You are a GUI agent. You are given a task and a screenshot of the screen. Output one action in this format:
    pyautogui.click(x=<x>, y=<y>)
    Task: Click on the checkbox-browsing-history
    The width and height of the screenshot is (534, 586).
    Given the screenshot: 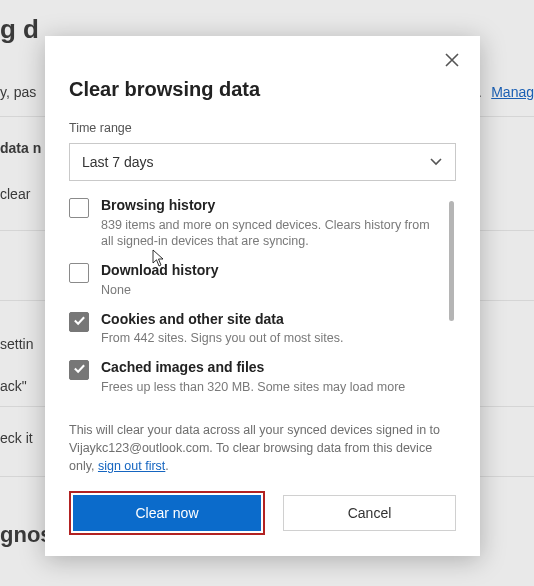 What is the action you would take?
    pyautogui.click(x=79, y=208)
    